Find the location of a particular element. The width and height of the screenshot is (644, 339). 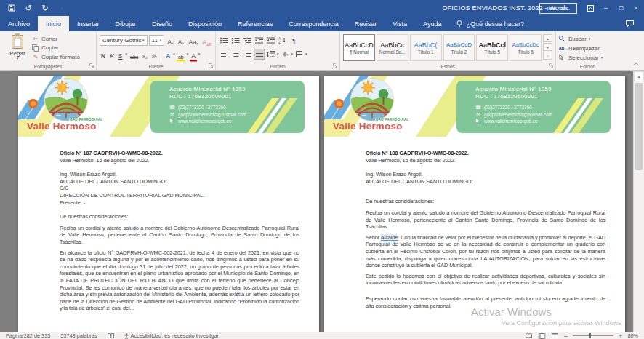

proofing-icon is located at coordinates (110, 336).